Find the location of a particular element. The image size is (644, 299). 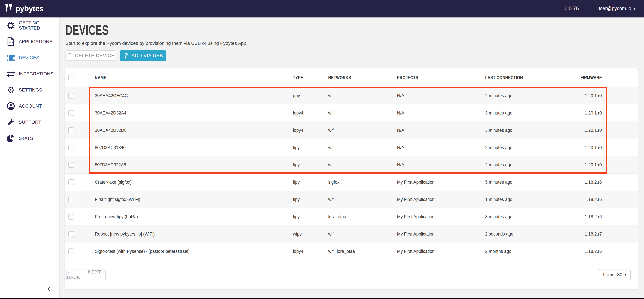

sidebar-item-stats: STATS is located at coordinates (30, 138).